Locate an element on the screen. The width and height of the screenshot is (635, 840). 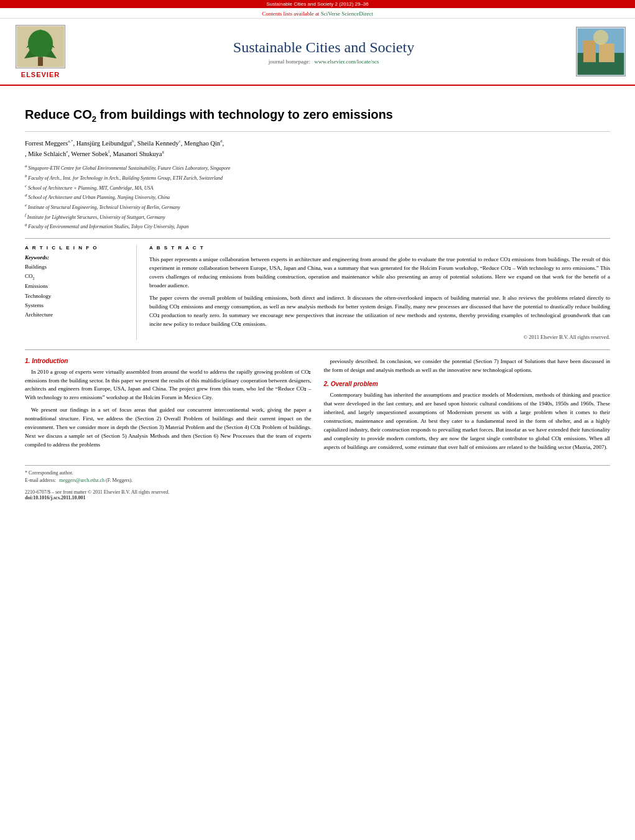
author4: , Menghao Qin is located at coordinates (200, 143).